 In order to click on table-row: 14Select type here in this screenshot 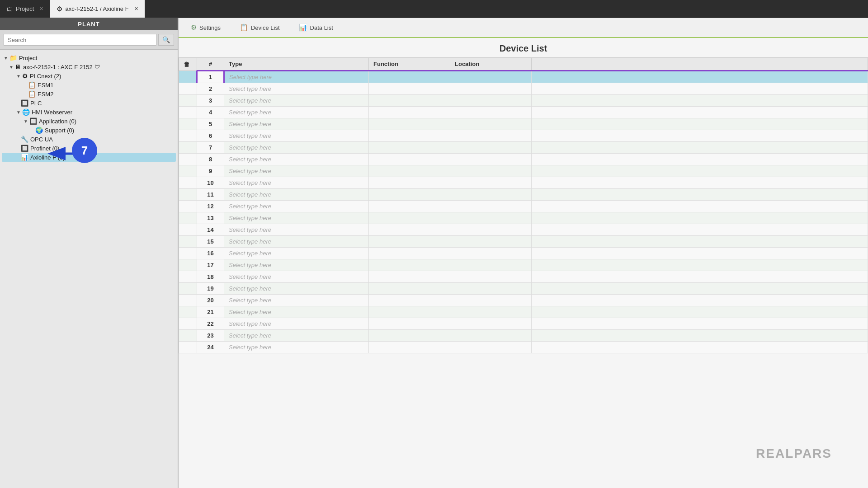, I will do `click(524, 230)`.